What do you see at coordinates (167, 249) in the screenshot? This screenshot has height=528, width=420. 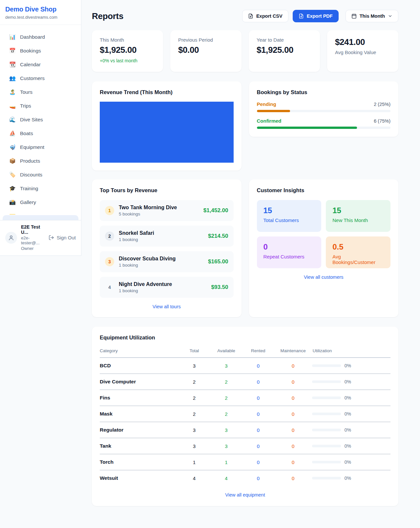 I see `tour-list: 1 Two Tank Morning Dive 5 bookings $1,45…` at bounding box center [167, 249].